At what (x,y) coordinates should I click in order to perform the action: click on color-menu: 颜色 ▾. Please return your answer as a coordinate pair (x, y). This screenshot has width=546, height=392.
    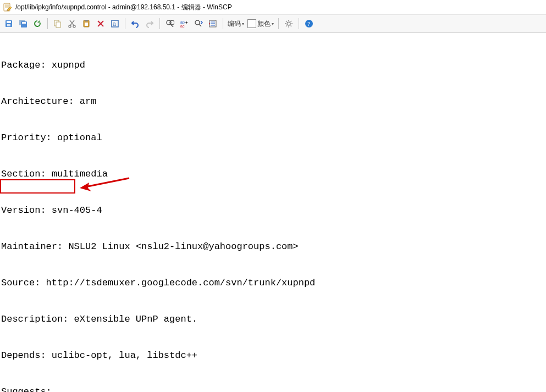
    Looking at the image, I should click on (261, 24).